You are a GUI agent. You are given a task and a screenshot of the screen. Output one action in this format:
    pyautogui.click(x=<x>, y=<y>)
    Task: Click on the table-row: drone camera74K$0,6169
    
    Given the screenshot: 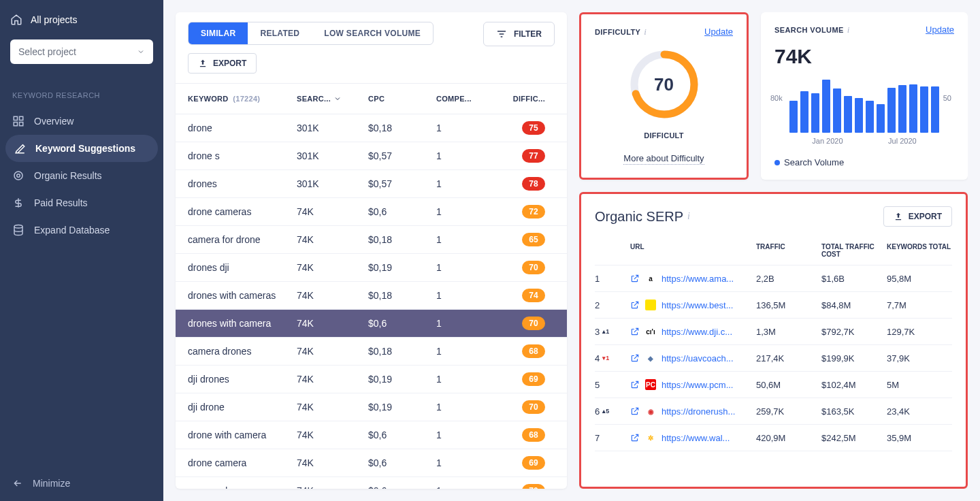 What is the action you would take?
    pyautogui.click(x=372, y=463)
    